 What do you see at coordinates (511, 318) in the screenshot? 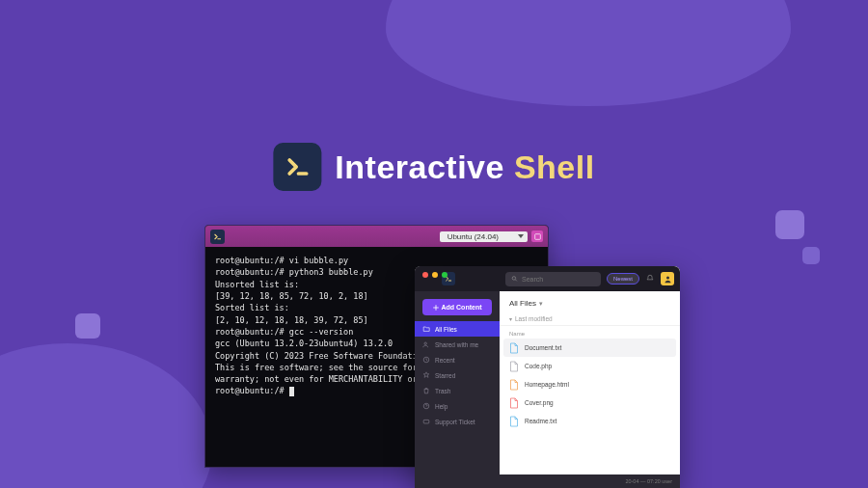
I see `sort-arrow-icon: ▾` at bounding box center [511, 318].